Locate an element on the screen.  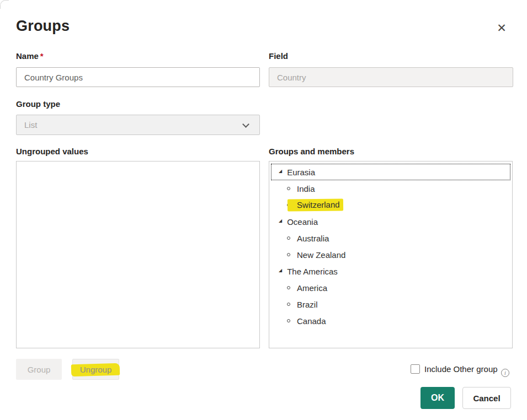
tree-member-label: Switzerland is located at coordinates (316, 205).